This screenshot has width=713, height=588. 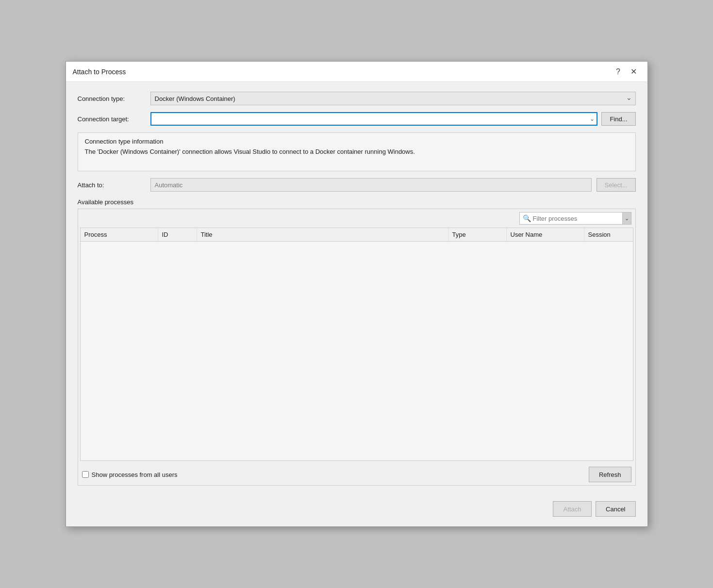 What do you see at coordinates (99, 72) in the screenshot?
I see `dialog-title: Attach to Process` at bounding box center [99, 72].